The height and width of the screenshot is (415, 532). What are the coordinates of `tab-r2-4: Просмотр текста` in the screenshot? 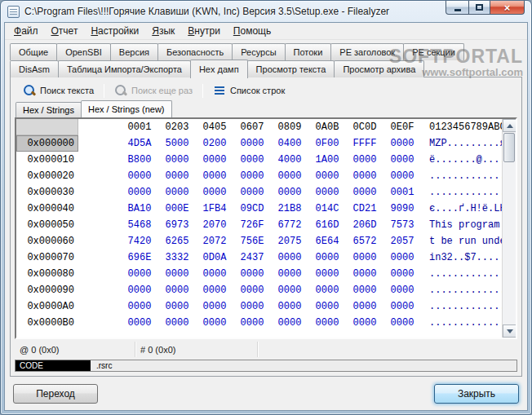 It's located at (291, 68).